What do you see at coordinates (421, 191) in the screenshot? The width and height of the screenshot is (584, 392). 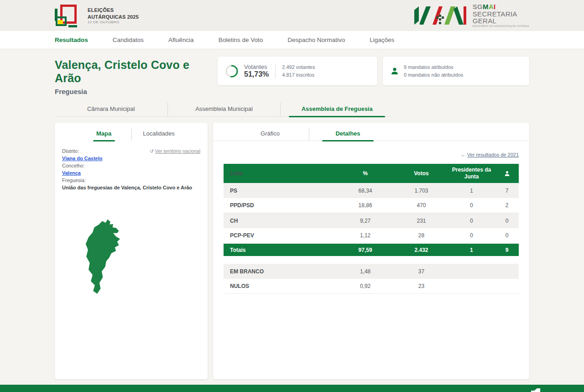 I see `cell-votos: 1.703` at bounding box center [421, 191].